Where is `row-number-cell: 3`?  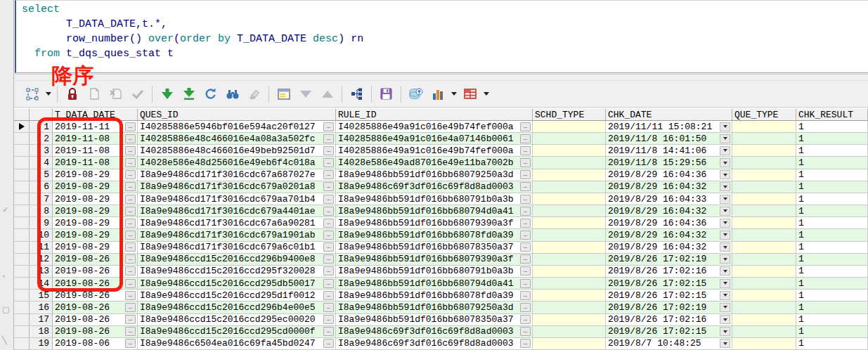
row-number-cell: 3 is located at coordinates (41, 150).